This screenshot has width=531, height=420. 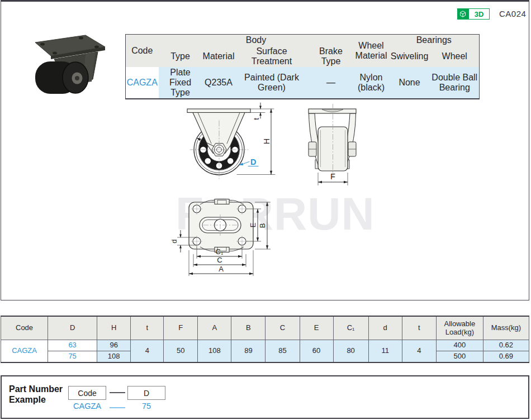 What do you see at coordinates (219, 56) in the screenshot?
I see `spec-header-material: Material` at bounding box center [219, 56].